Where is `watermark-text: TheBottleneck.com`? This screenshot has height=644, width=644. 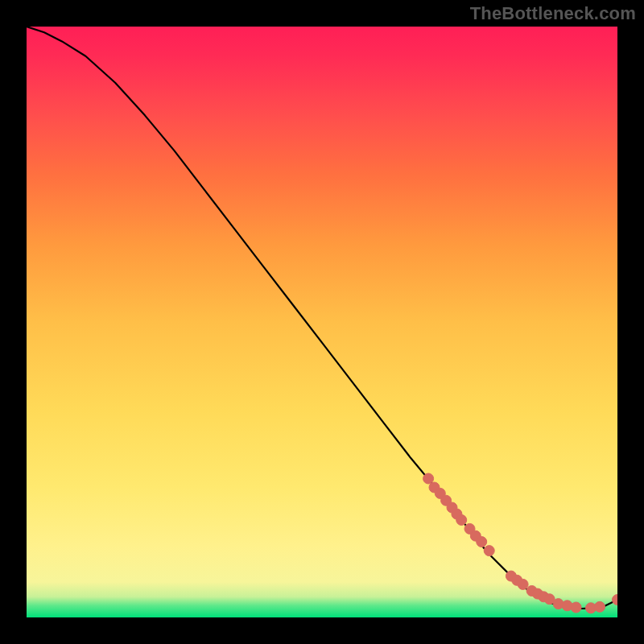 watermark-text: TheBottleneck.com is located at coordinates (553, 14).